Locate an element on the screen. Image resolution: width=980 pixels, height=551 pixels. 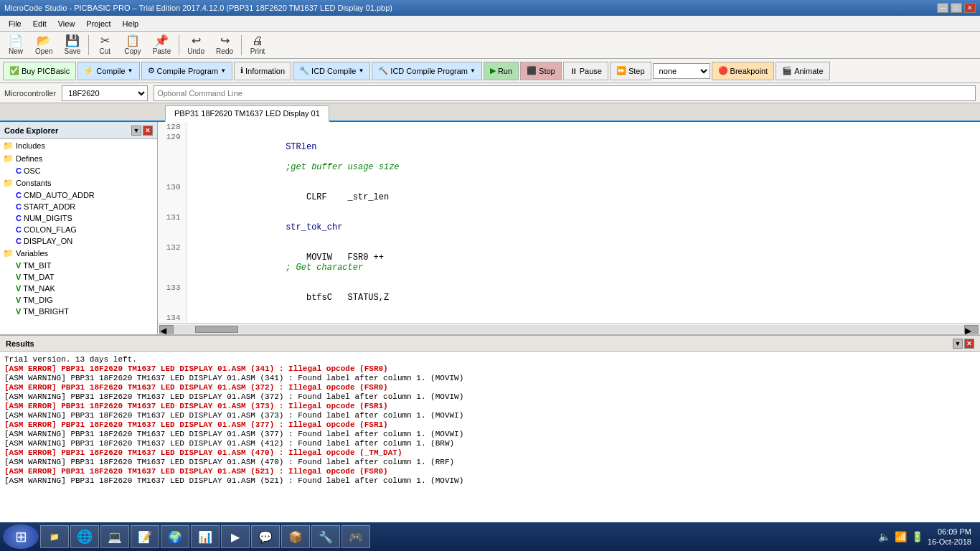
undo-button: ↩ Undo is located at coordinates (196, 45).